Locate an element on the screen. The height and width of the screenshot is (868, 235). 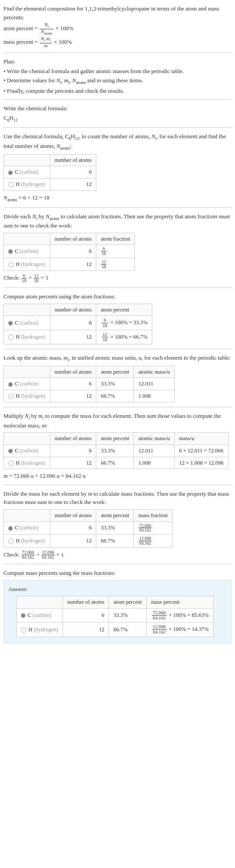
plan-block: Plan: • Write the chemical formula and g… is located at coordinates (117, 76).